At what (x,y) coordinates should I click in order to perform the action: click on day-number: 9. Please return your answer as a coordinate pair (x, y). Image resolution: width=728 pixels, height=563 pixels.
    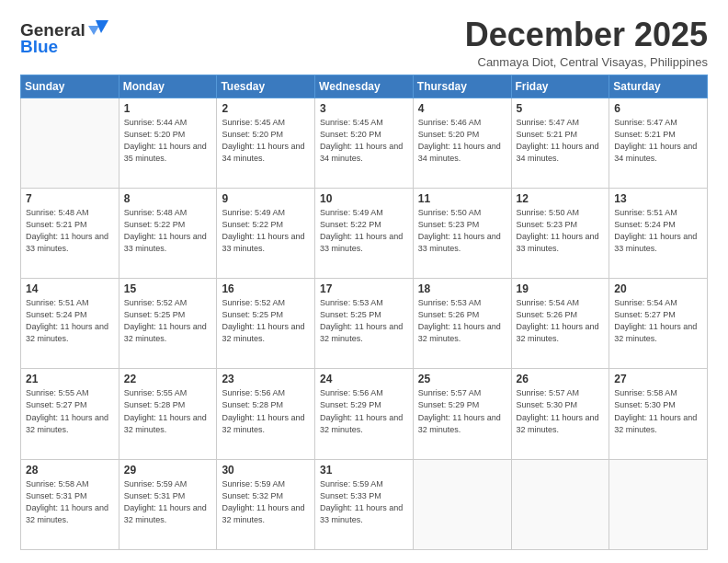
    Looking at the image, I should click on (266, 199).